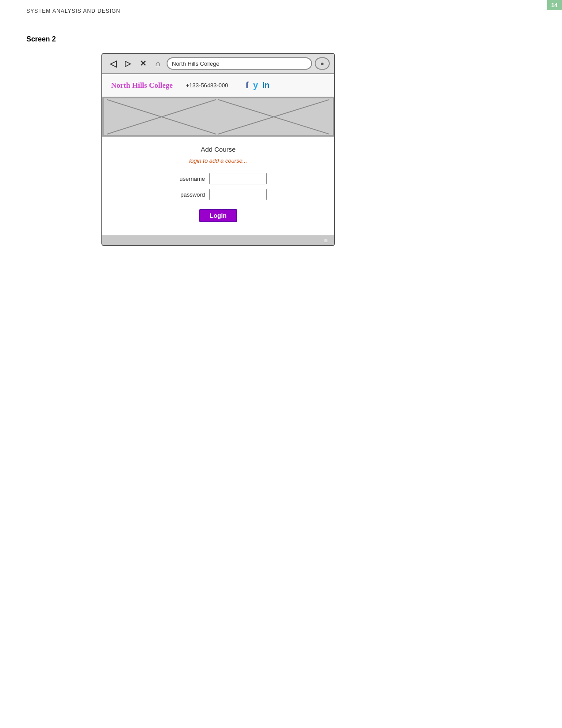 The height and width of the screenshot is (728, 562). I want to click on site-name: North Hills College, so click(142, 86).